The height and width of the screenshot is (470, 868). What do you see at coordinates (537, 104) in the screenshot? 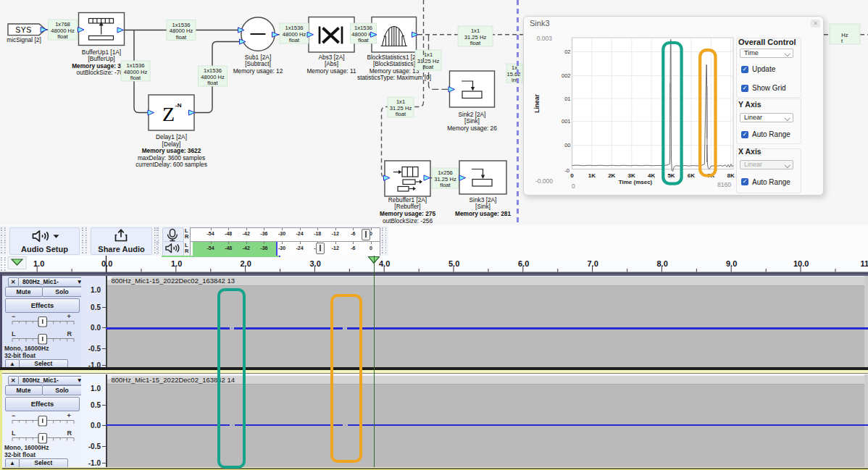
I see `svg-text: Linear` at bounding box center [537, 104].